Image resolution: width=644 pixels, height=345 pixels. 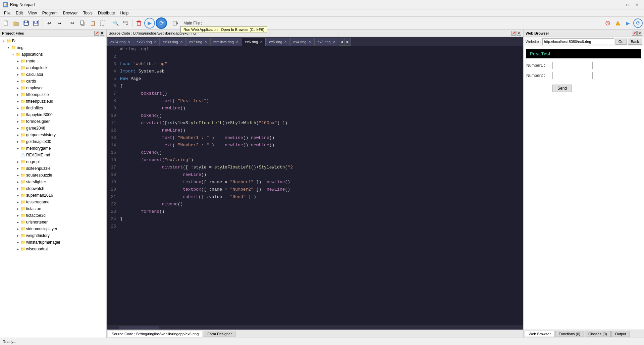 What do you see at coordinates (570, 334) in the screenshot?
I see `footer-functions: Functions (0)` at bounding box center [570, 334].